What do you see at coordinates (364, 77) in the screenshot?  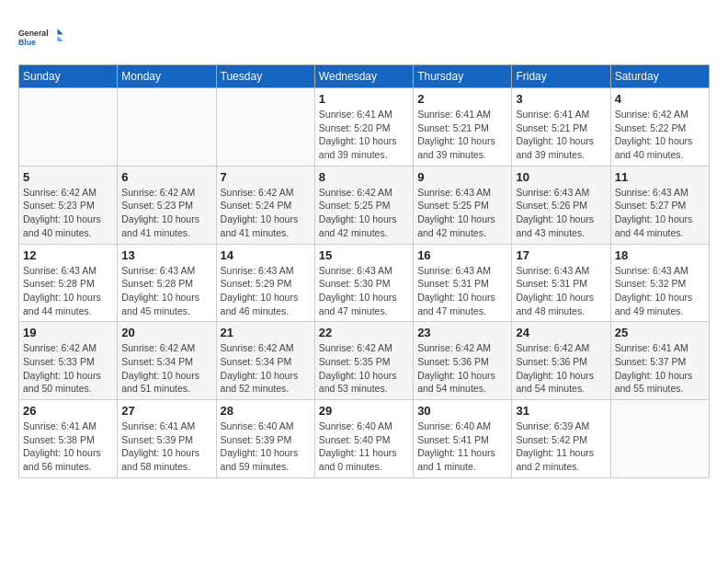 I see `days-header-row: SundayMondayTuesdayWednesdayThursdayFrid…` at bounding box center [364, 77].